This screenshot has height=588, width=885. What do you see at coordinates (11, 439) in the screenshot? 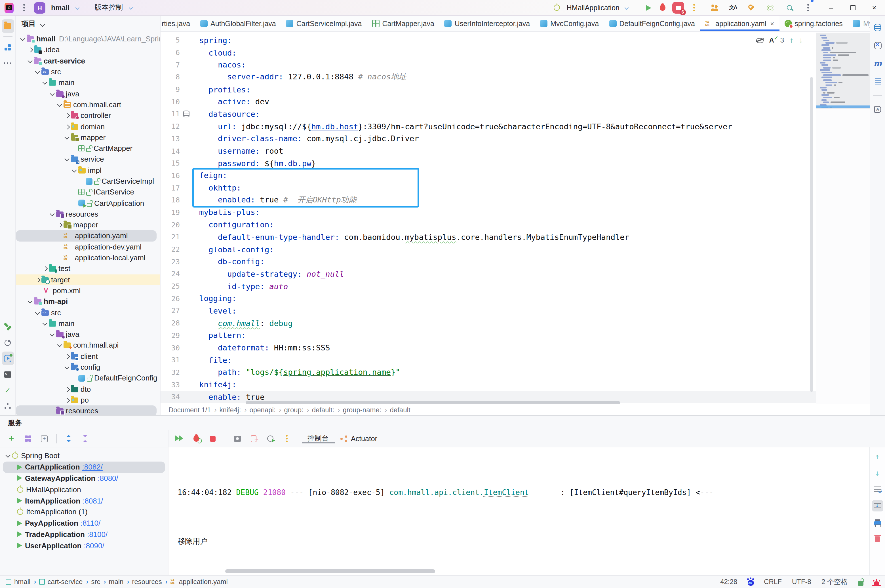
I see `add-service-button` at bounding box center [11, 439].